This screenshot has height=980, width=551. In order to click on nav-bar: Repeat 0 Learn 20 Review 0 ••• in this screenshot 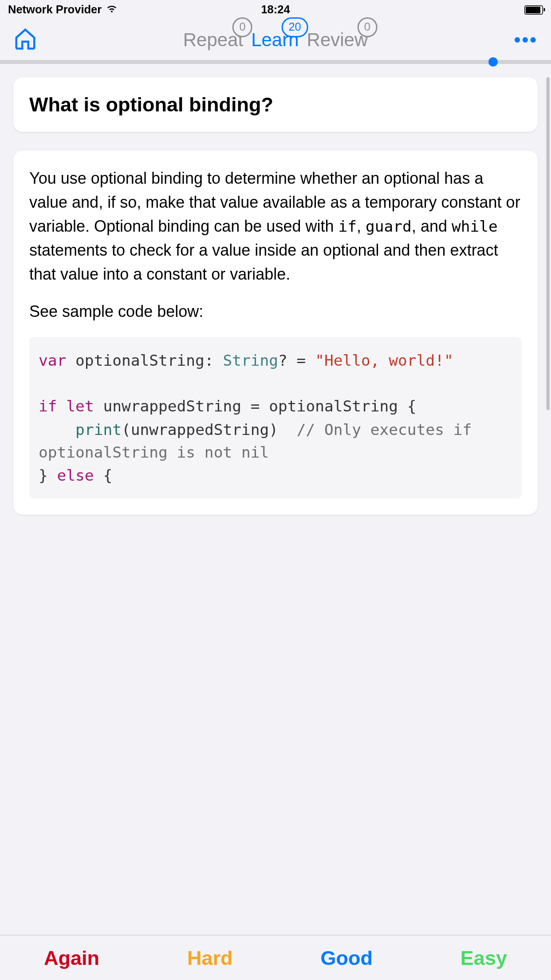, I will do `click(276, 40)`.